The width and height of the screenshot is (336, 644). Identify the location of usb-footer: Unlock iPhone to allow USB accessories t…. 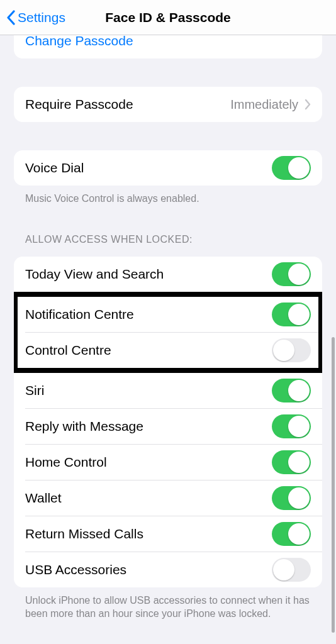
(168, 604).